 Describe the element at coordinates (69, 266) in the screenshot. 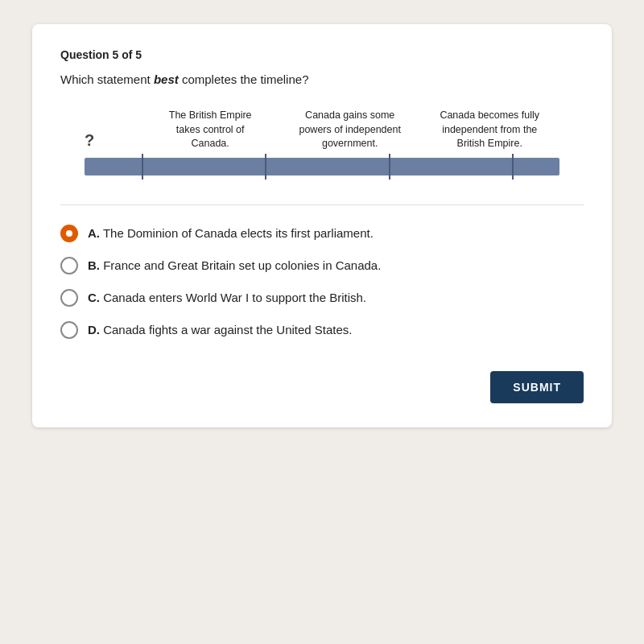

I see `radio-b` at that location.